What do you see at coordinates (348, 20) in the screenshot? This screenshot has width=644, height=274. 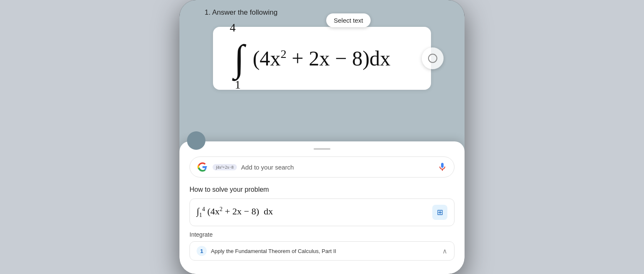 I see `select-text-tooltip: Select text` at bounding box center [348, 20].